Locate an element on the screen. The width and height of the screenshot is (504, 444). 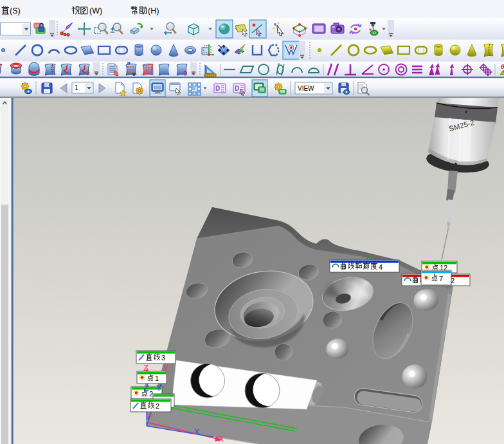
svg-text: 7 is located at coordinates (441, 279).